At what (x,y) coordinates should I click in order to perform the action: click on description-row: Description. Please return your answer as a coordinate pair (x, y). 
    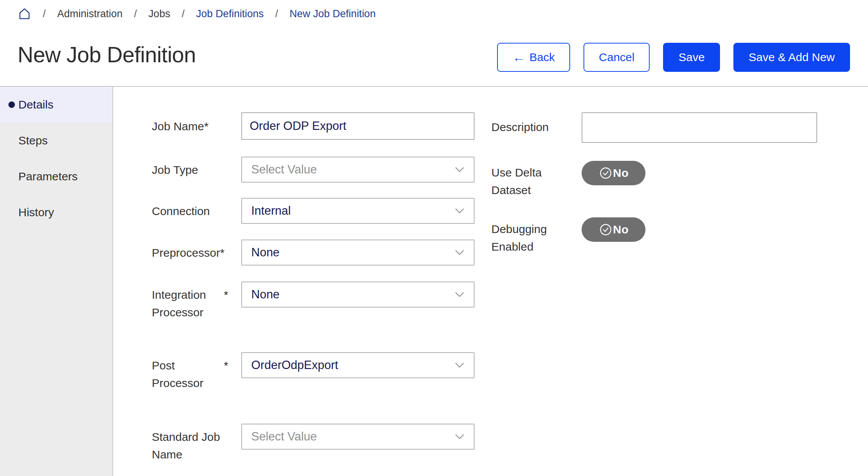
    Looking at the image, I should click on (654, 128).